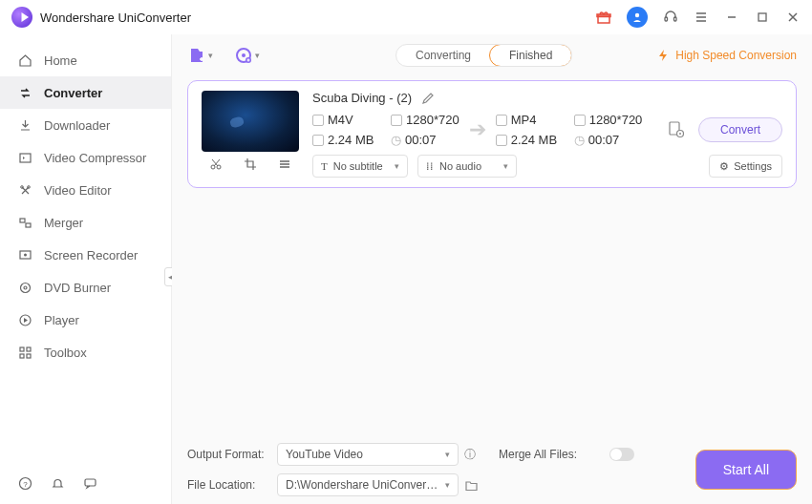  I want to click on sidebar-item-label: Video Compressor, so click(96, 158).